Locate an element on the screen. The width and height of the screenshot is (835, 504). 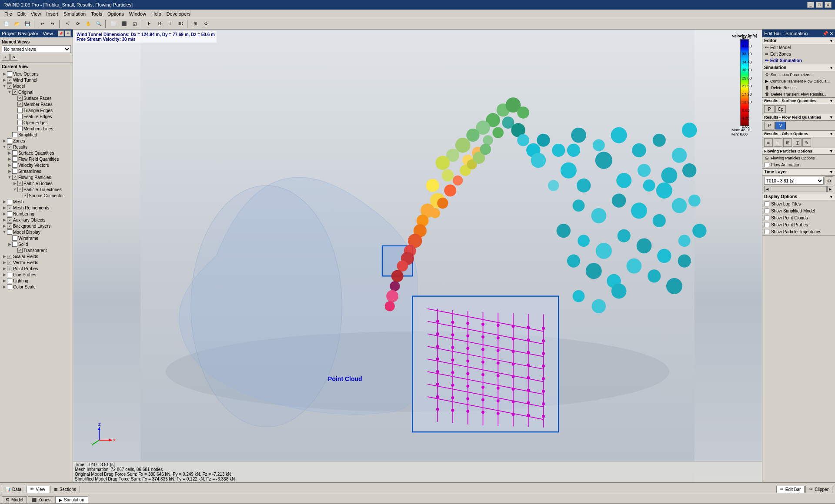
tree-expand-19: ▼ is located at coordinates (15, 189).